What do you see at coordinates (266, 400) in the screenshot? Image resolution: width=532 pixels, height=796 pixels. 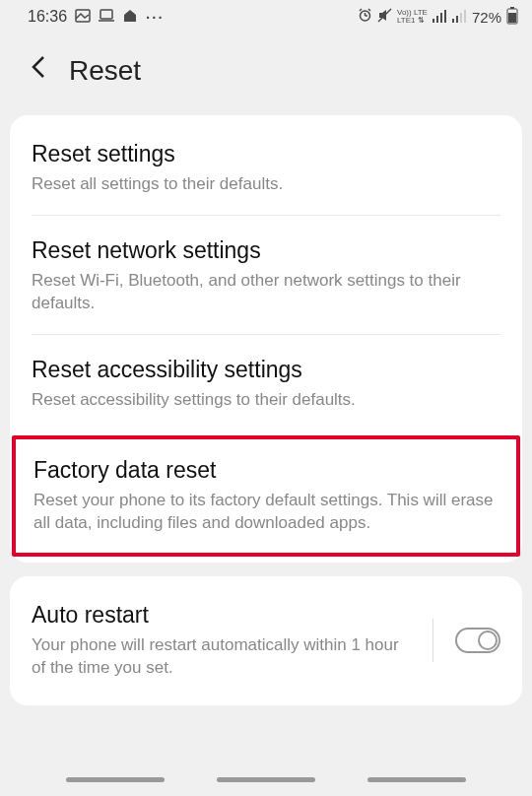 I see `item-desc: Reset accessibility settings to their de…` at bounding box center [266, 400].